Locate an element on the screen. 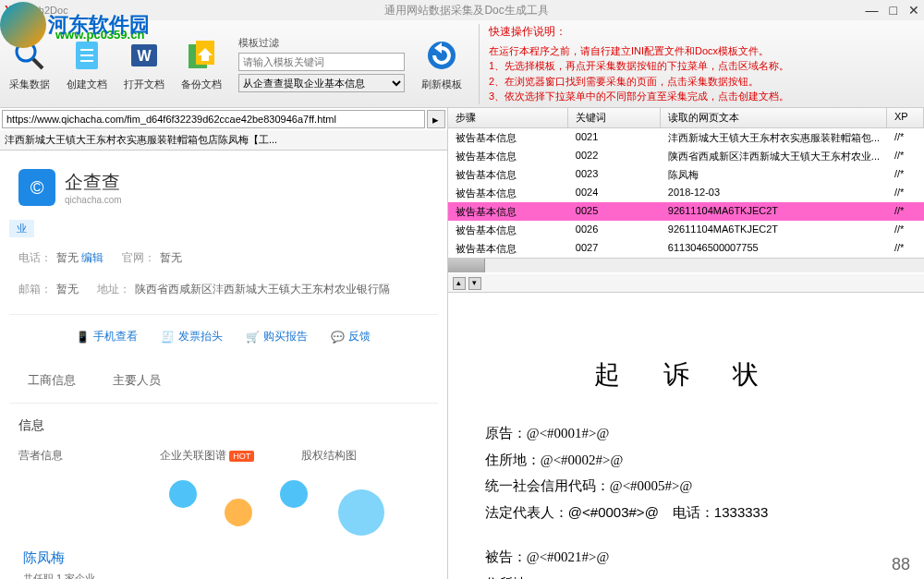 The width and height of the screenshot is (924, 579). help-title: 快速操作说明： is located at coordinates (702, 31).